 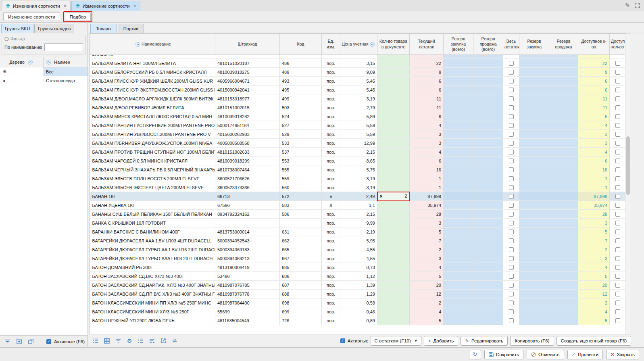 What do you see at coordinates (359, 44) in the screenshot?
I see `col-header-price: Цена учетная` at bounding box center [359, 44].